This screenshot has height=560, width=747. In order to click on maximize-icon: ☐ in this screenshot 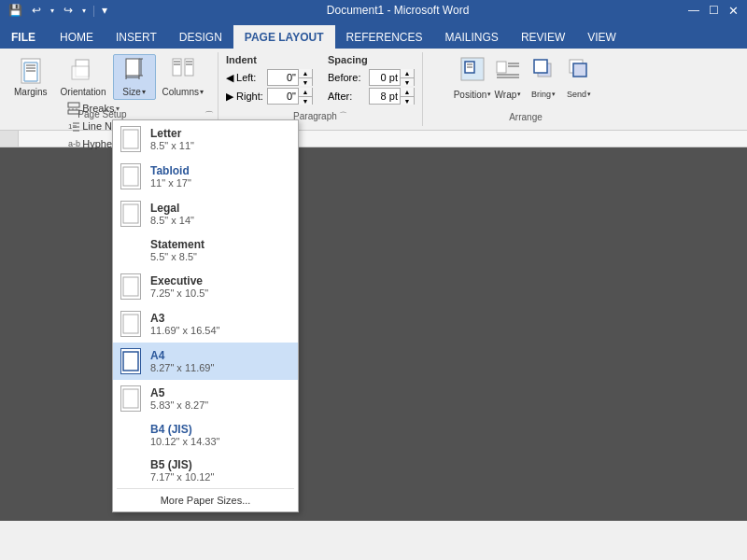, I will do `click(713, 10)`.